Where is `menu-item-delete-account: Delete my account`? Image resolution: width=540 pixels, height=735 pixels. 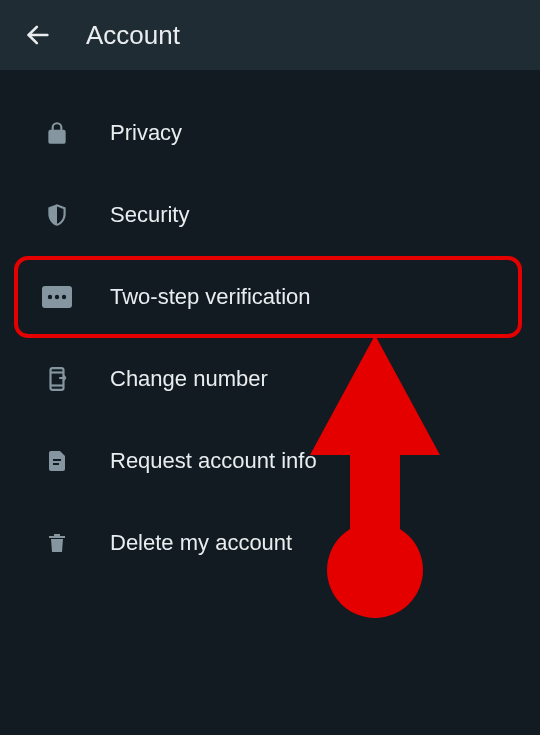 menu-item-delete-account: Delete my account is located at coordinates (270, 543).